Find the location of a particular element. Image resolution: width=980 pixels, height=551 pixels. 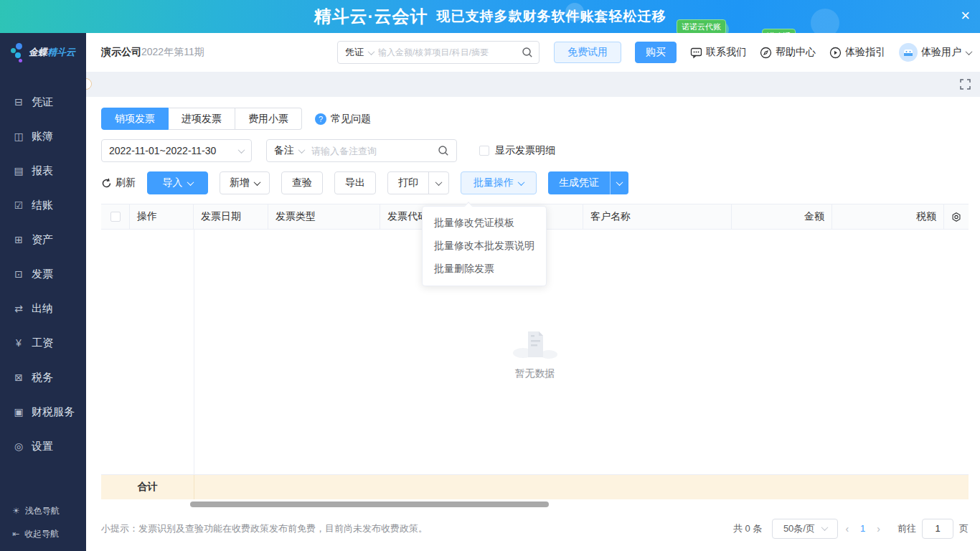

sidebar-item-settings: ◎设置 is located at coordinates (43, 446).